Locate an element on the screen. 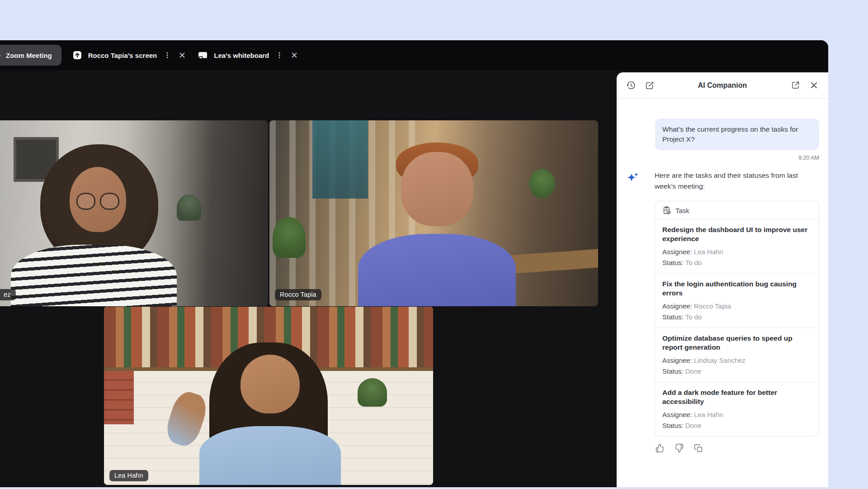 This screenshot has width=868, height=489. new-chat-icon is located at coordinates (650, 85).